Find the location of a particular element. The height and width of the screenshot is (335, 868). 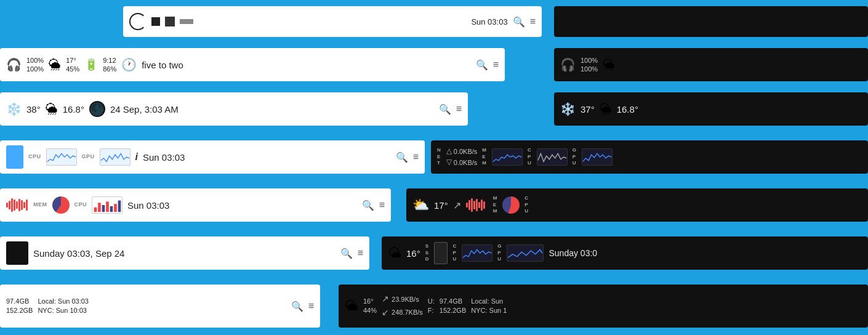

right-wind-icon: ↗ is located at coordinates (457, 206).